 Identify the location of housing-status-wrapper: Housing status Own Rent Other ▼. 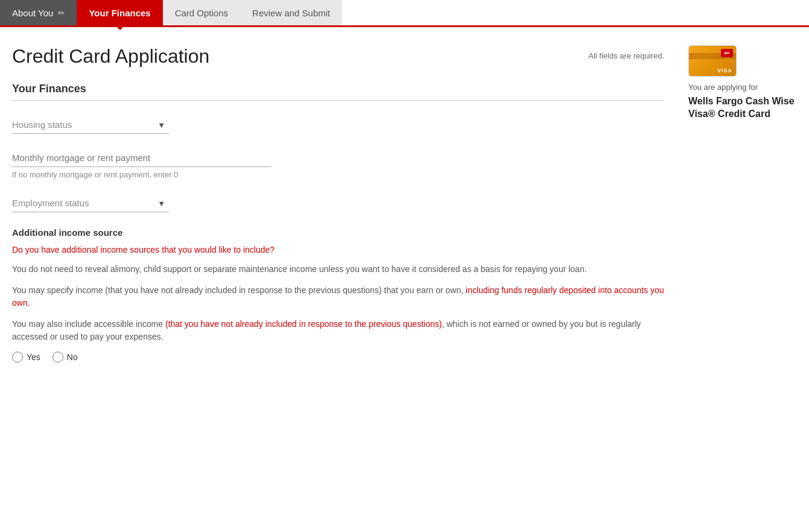
(90, 125).